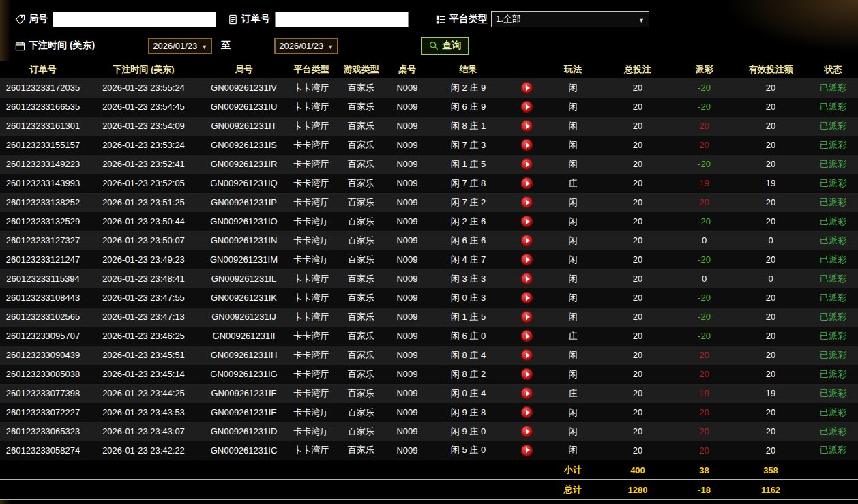 The image size is (858, 504). I want to click on query-button: 查询, so click(445, 46).